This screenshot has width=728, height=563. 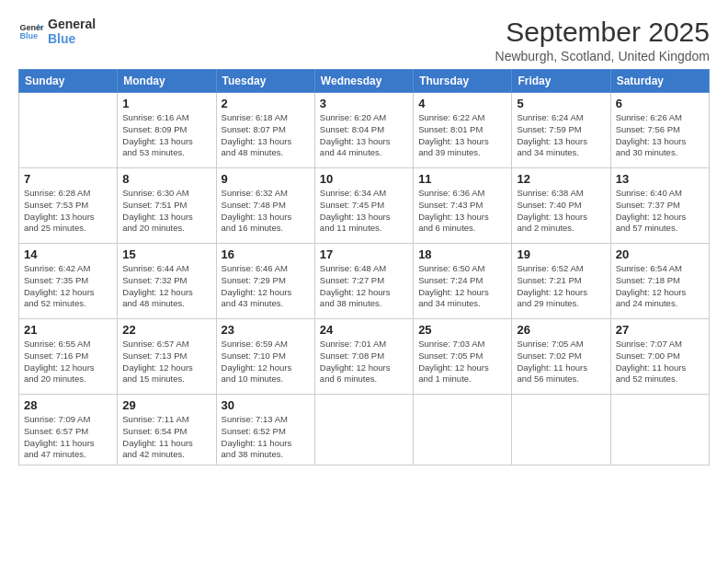 I want to click on calendar-cell: 1Sunrise: 6:16 AM Sunset: 8:09 PM Daylig…, so click(x=167, y=131).